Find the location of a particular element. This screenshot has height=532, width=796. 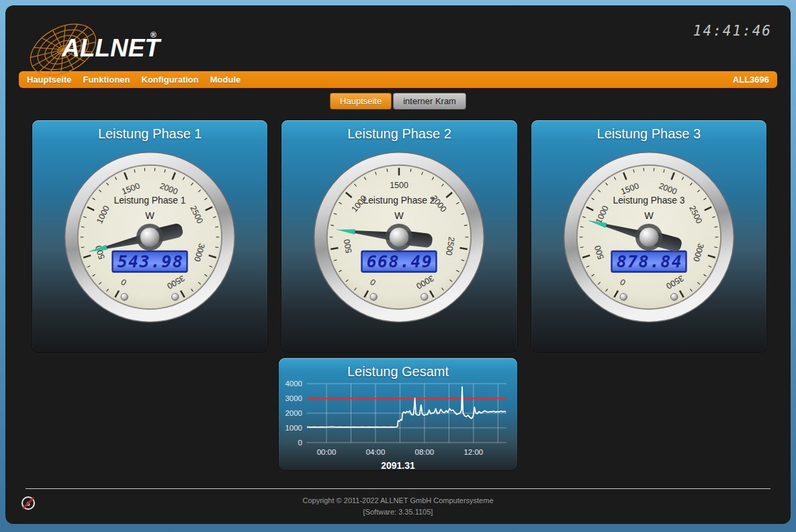

gauge-panel-phase3: Leistung Phase 3 05001000150020002500300… is located at coordinates (649, 236).